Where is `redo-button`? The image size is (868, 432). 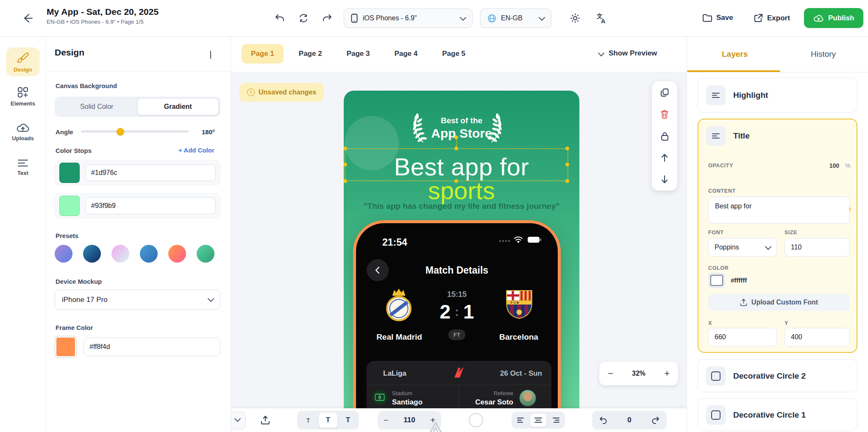
redo-button is located at coordinates (327, 18).